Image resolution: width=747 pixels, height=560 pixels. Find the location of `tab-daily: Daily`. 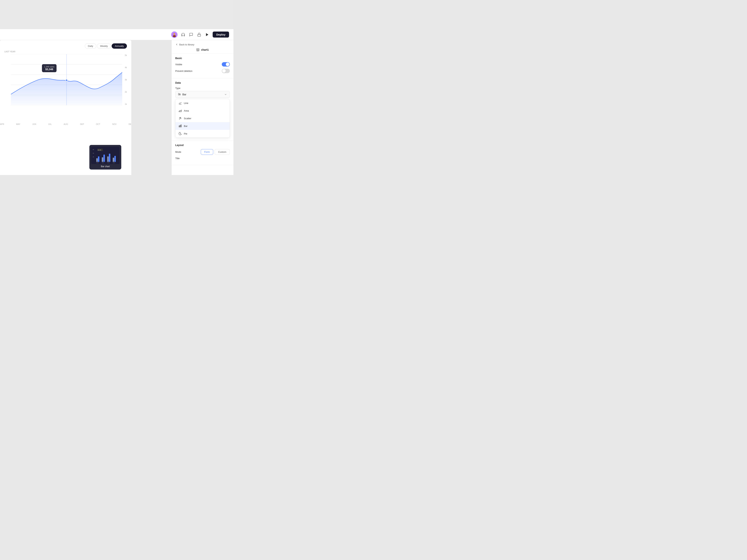

tab-daily: Daily is located at coordinates (91, 46).